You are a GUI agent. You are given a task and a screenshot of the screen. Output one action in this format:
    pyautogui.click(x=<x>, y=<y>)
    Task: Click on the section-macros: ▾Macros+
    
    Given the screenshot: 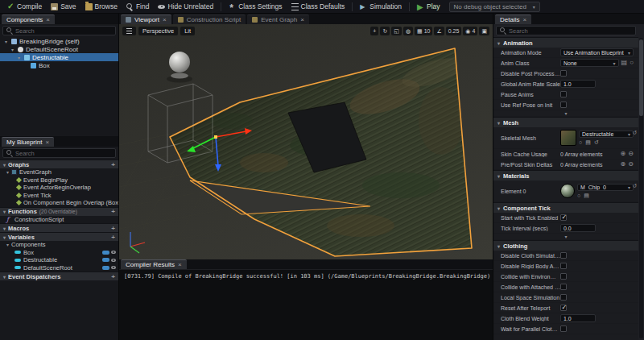 What is the action you would take?
    pyautogui.click(x=60, y=227)
    